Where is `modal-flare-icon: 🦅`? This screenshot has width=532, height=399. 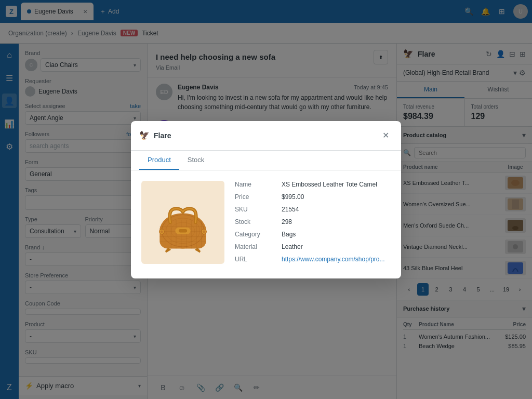 modal-flare-icon: 🦅 is located at coordinates (144, 135).